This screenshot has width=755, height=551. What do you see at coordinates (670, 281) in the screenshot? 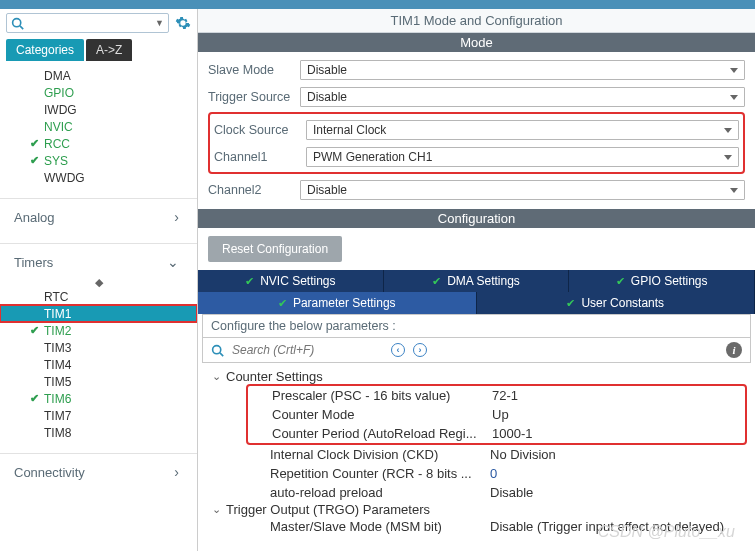
I see `subtab-label: GPIO Settings` at bounding box center [670, 281].